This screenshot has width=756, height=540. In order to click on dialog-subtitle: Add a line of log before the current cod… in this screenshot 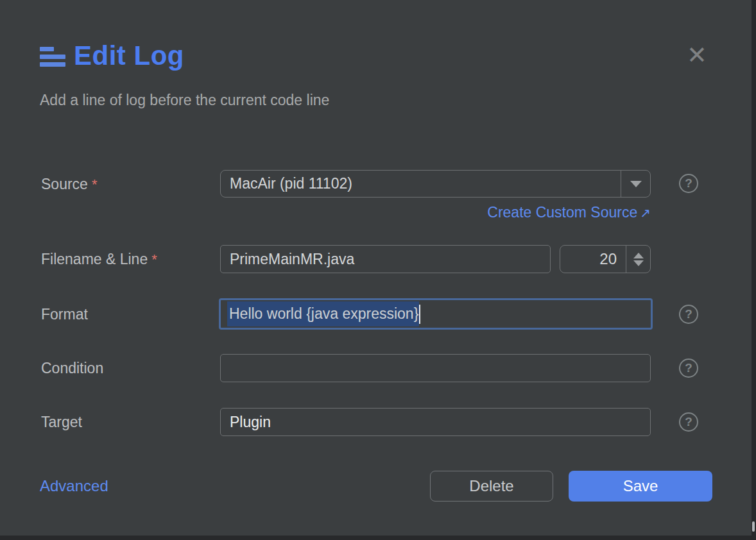, I will do `click(185, 100)`.